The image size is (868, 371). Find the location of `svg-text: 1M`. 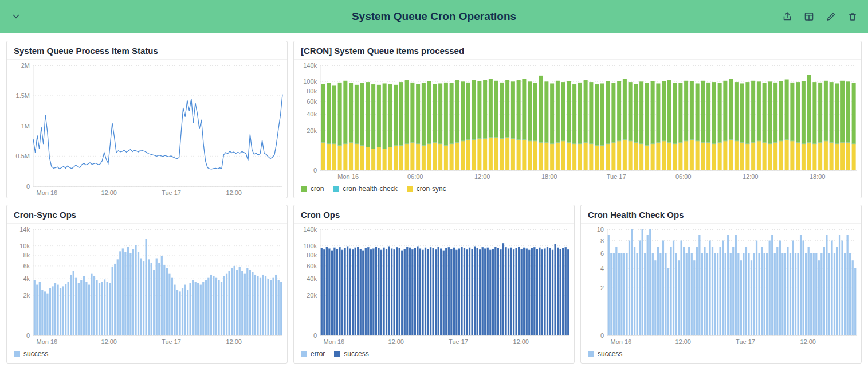

svg-text: 1M is located at coordinates (25, 126).